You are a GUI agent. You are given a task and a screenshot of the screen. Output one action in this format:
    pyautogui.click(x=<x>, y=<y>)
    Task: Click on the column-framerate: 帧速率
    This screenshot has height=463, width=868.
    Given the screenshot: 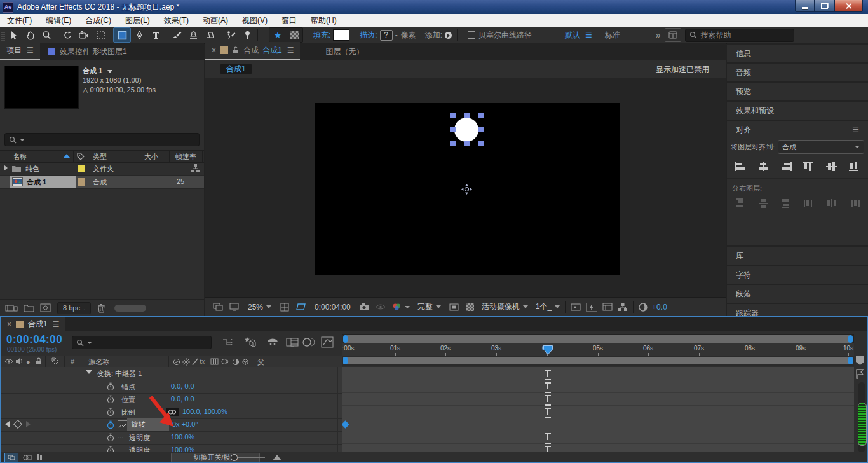 What is the action you would take?
    pyautogui.click(x=186, y=156)
    